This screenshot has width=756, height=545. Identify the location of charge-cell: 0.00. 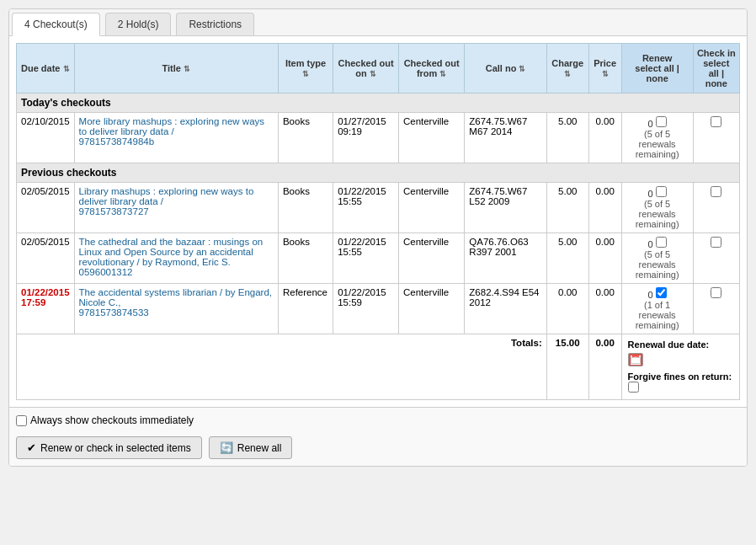
(567, 309).